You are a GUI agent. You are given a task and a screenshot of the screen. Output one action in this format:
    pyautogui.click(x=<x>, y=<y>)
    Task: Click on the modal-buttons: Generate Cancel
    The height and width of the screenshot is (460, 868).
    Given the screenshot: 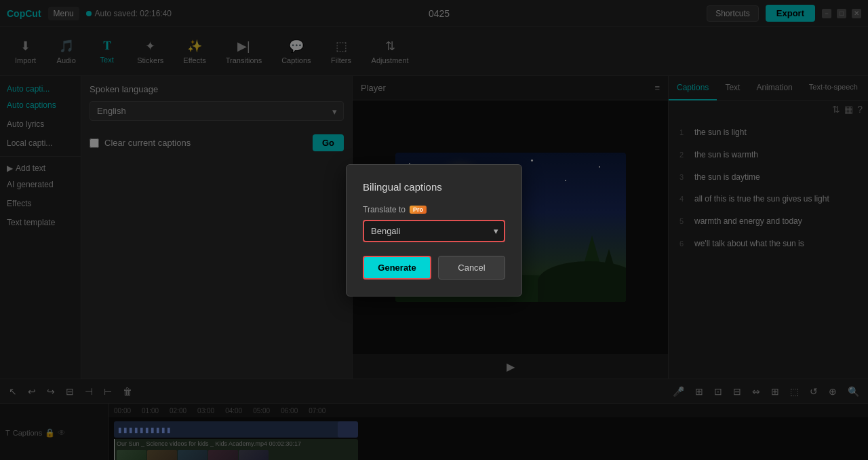 What is the action you would take?
    pyautogui.click(x=434, y=267)
    